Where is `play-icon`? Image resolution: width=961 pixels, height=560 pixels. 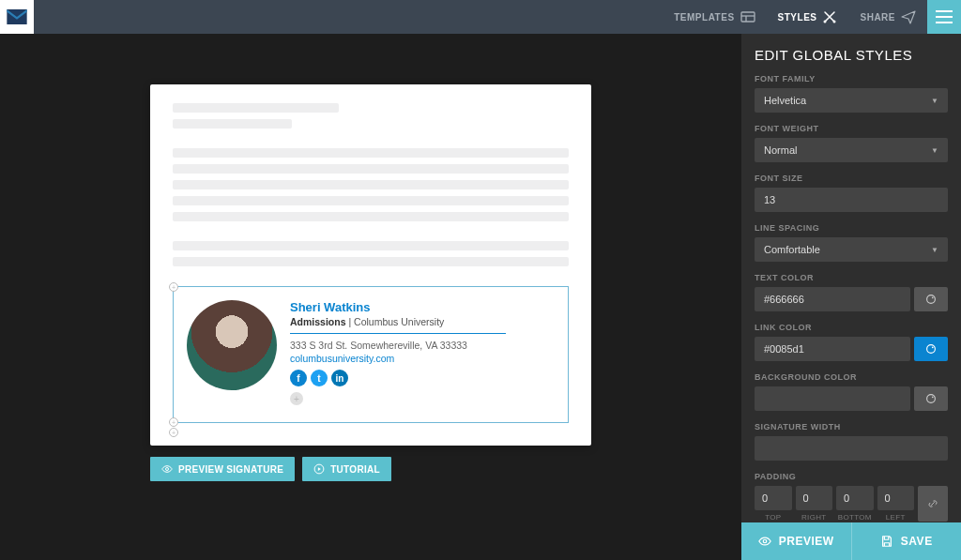 play-icon is located at coordinates (319, 469).